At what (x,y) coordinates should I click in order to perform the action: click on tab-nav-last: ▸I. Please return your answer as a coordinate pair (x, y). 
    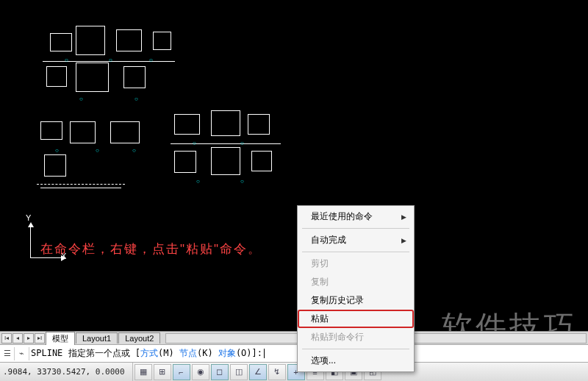
    Looking at the image, I should click on (40, 338).